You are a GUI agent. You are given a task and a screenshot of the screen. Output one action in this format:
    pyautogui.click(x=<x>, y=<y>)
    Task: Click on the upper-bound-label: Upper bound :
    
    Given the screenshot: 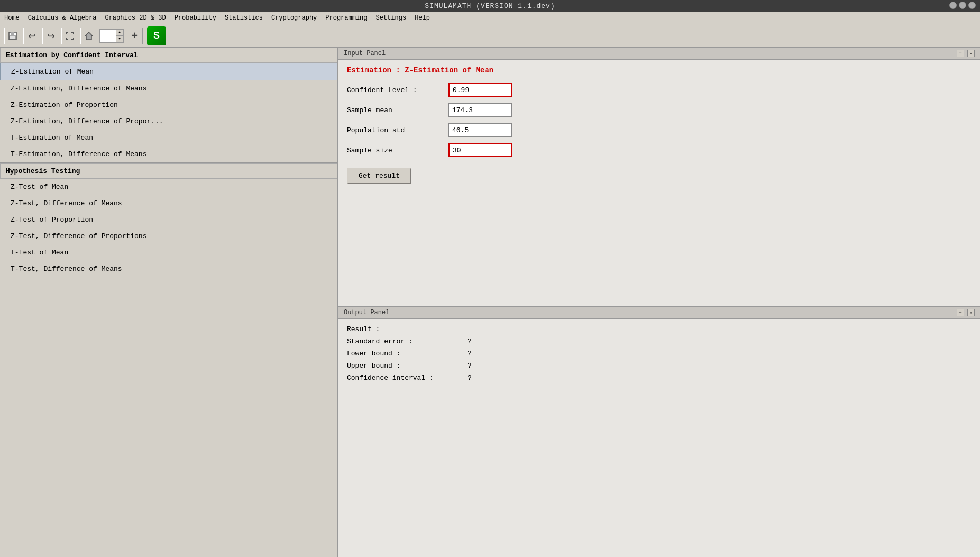 What is the action you would take?
    pyautogui.click(x=405, y=366)
    